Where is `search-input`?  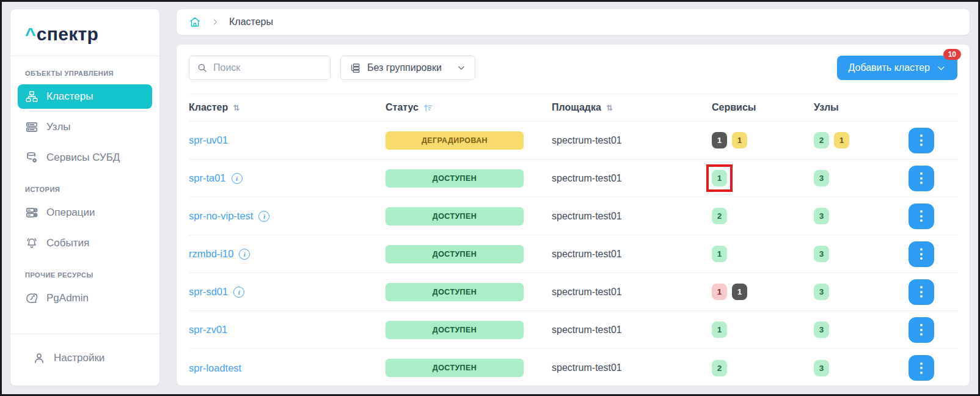
search-input is located at coordinates (268, 68).